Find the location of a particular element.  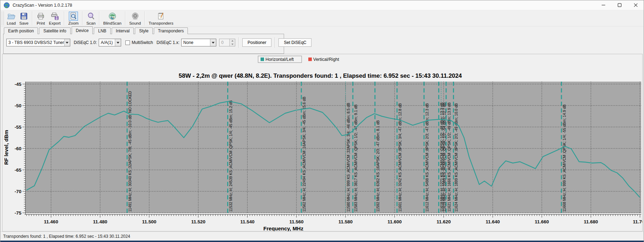

y-tick-label: -50 is located at coordinates (18, 106).